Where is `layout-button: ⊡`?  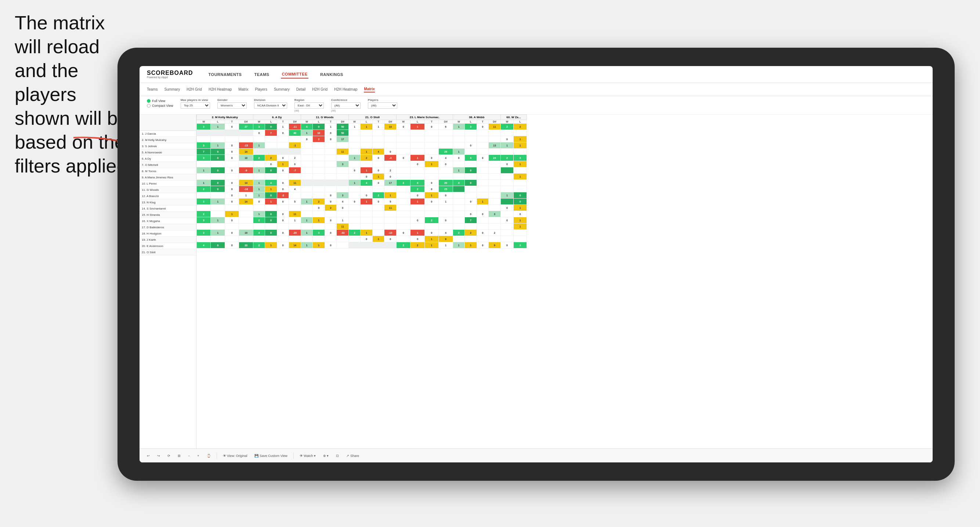
layout-button: ⊡ is located at coordinates (337, 456).